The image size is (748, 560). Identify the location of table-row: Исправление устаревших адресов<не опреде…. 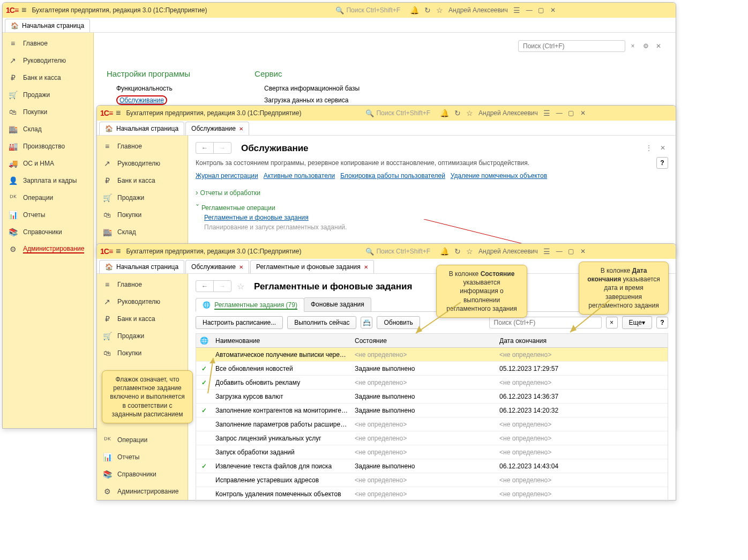
(432, 480).